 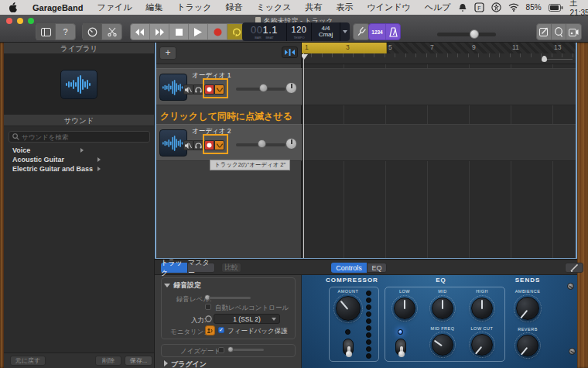 What do you see at coordinates (528, 329) in the screenshot?
I see `reverb-label: REVERB` at bounding box center [528, 329].